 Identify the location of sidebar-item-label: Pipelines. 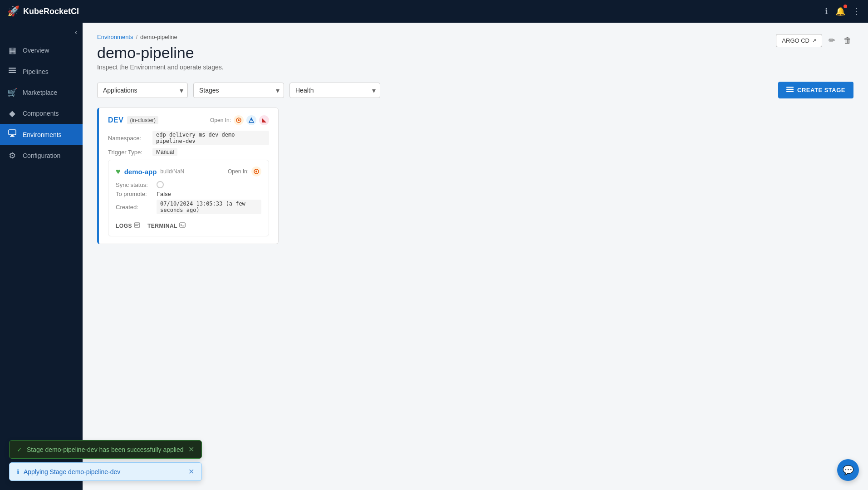
(35, 72).